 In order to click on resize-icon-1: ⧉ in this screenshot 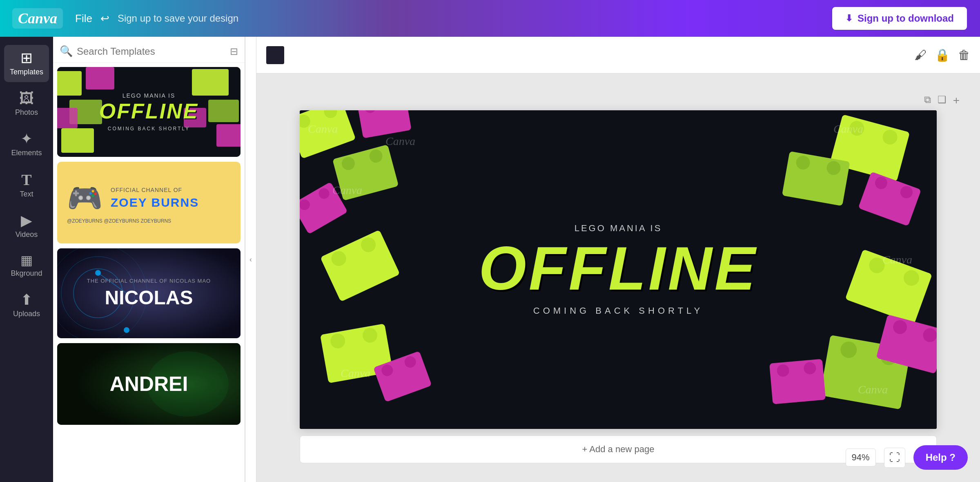, I will do `click(928, 100)`.